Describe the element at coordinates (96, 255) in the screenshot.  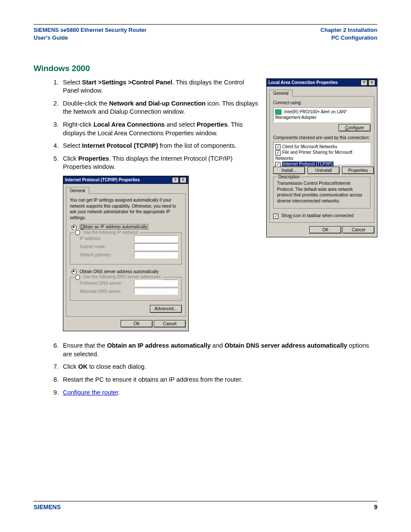
I see `gateway-label: Default gateway:` at that location.